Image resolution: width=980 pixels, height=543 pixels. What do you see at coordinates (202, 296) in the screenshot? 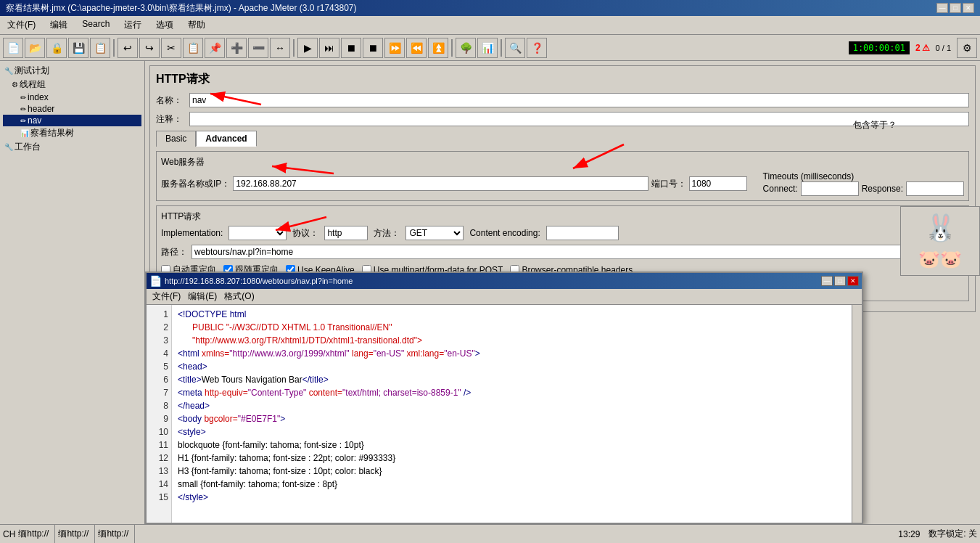
I see `browser-menu-edit: 编辑(E)` at bounding box center [202, 296].